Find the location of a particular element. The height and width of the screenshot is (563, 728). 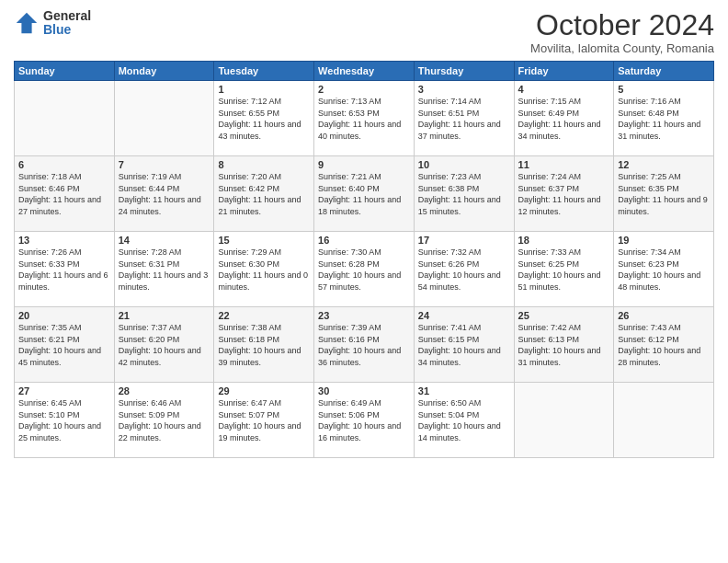

calendar-cell-w3-d1: 13 Sunrise: 7:26 AM Sunset: 6:33 PM Dayl… is located at coordinates (64, 270).